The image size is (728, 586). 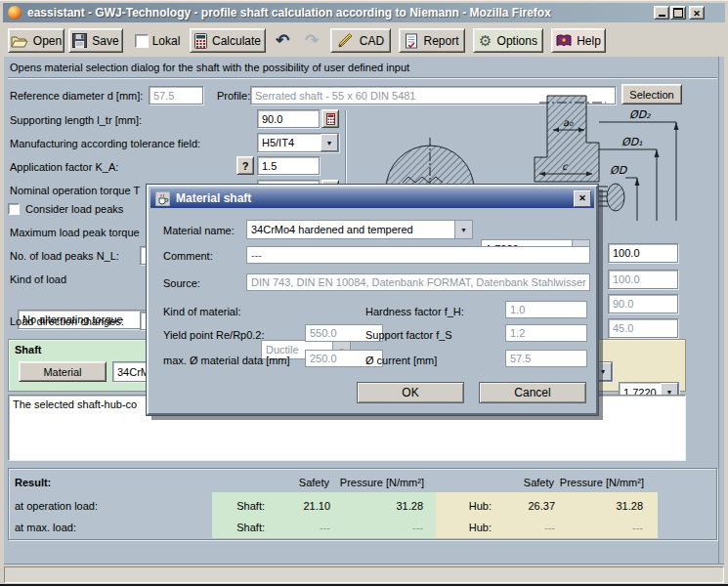 I want to click on load-direction-label: Load direction changes:, so click(x=66, y=321).